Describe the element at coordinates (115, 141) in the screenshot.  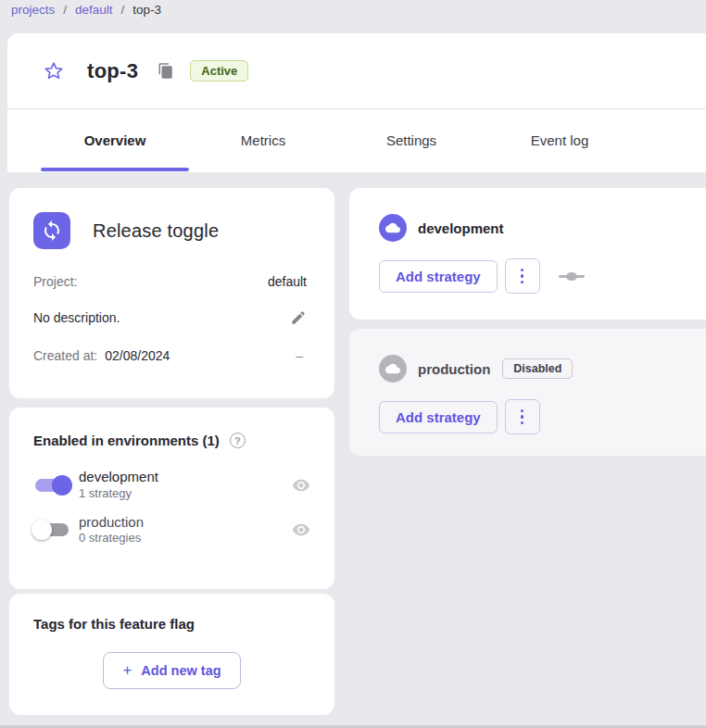
I see `tab-overview: Overview` at that location.